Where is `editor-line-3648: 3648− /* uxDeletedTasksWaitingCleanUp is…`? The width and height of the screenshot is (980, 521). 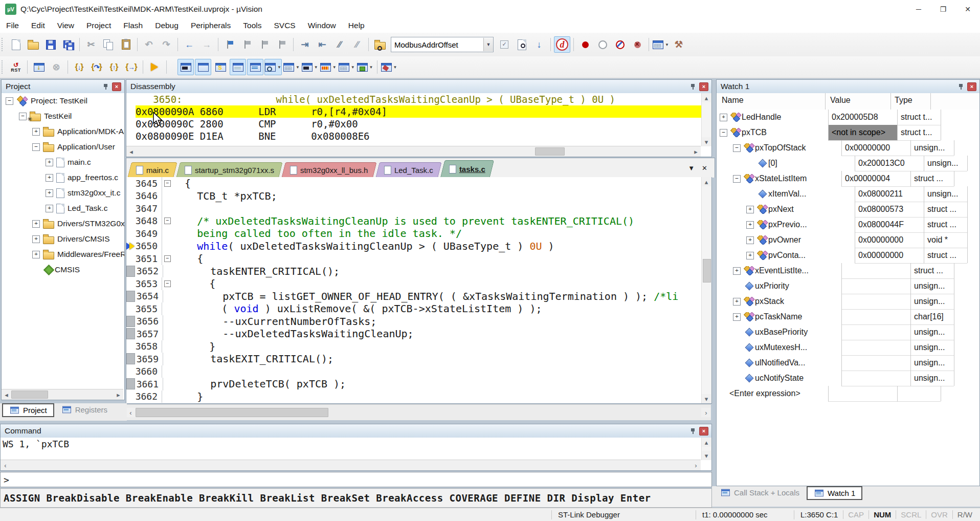 editor-line-3648: 3648− /* uxDeletedTasksWaitingCleanUp is… is located at coordinates (414, 221).